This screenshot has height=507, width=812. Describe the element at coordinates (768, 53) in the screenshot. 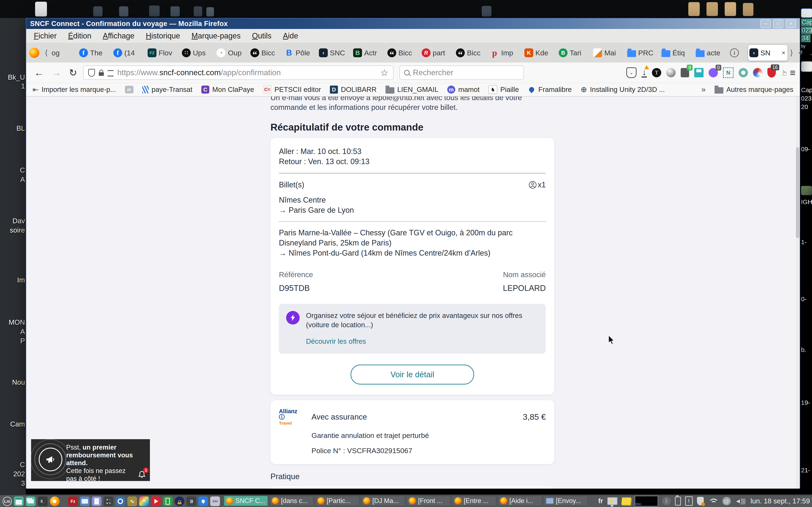

I see `active-tab: SN ×` at that location.